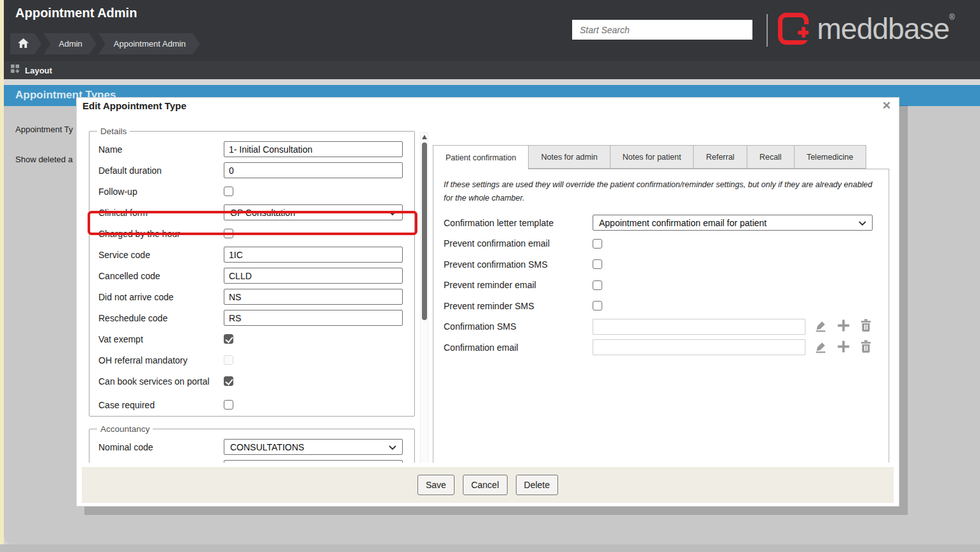 The height and width of the screenshot is (552, 980). Describe the element at coordinates (161, 171) in the screenshot. I see `default-duration-label: Default duration` at that location.